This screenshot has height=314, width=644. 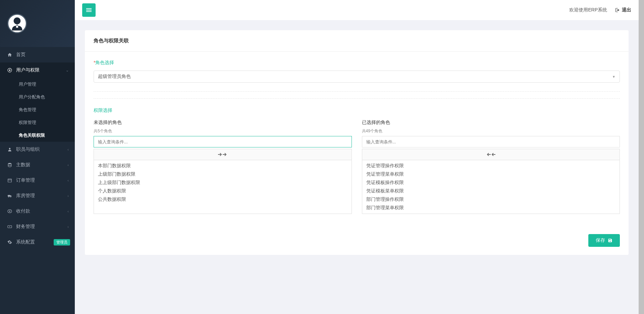 What do you see at coordinates (623, 10) in the screenshot?
I see `logout-button: 退出` at bounding box center [623, 10].